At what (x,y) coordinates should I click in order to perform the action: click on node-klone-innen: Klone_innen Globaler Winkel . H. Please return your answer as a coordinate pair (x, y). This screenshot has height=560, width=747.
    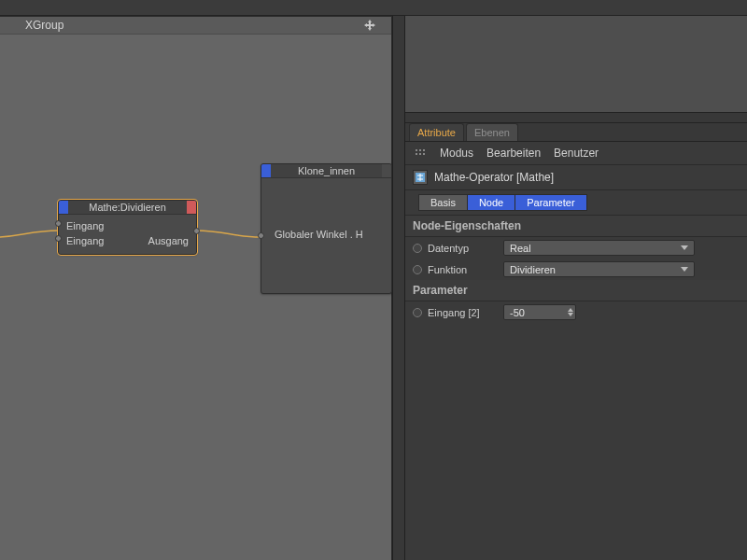
    Looking at the image, I should click on (327, 229).